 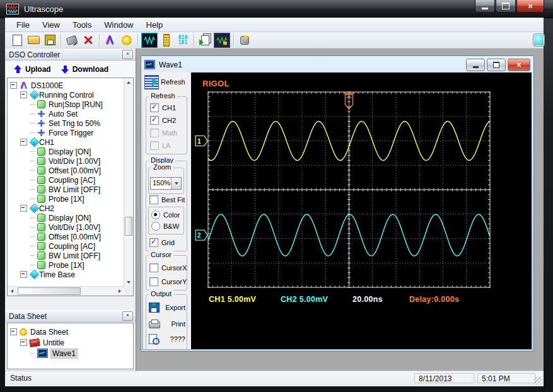 I want to click on refresh-channel-ch2: CH2, so click(x=163, y=120).